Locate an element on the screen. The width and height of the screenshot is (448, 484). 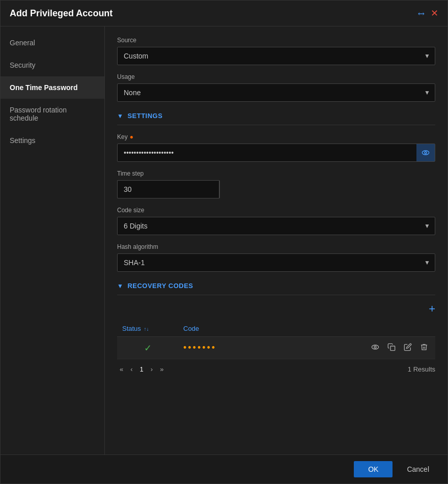
col-header-status: Status ↑↓ is located at coordinates (148, 329).